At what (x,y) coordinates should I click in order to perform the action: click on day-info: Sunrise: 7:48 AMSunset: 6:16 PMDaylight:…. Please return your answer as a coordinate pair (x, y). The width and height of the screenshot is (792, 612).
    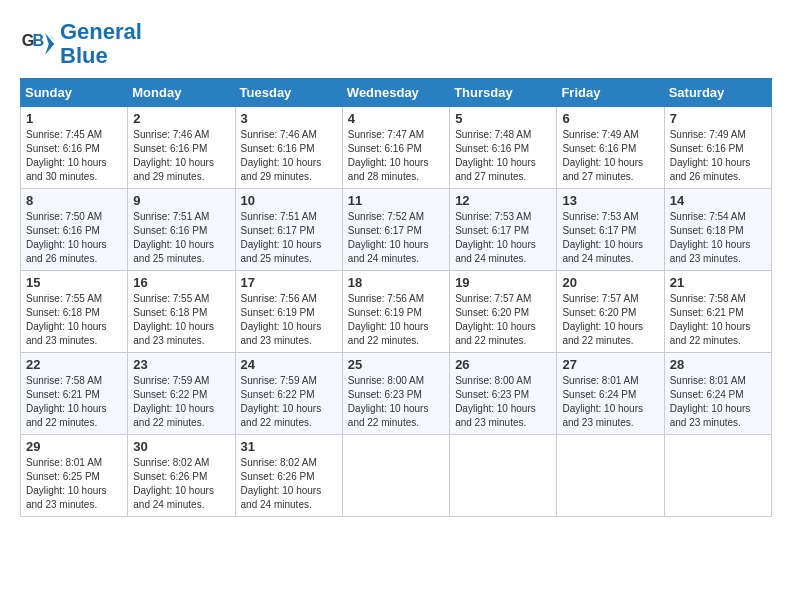
    Looking at the image, I should click on (503, 156).